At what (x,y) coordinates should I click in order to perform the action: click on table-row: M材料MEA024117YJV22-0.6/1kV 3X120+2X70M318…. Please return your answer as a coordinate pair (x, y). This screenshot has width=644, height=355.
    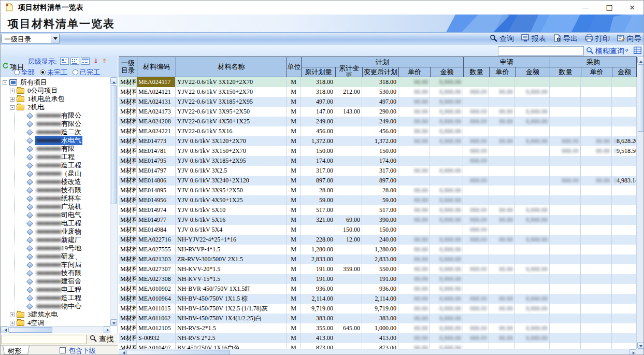
    Looking at the image, I should click on (378, 82).